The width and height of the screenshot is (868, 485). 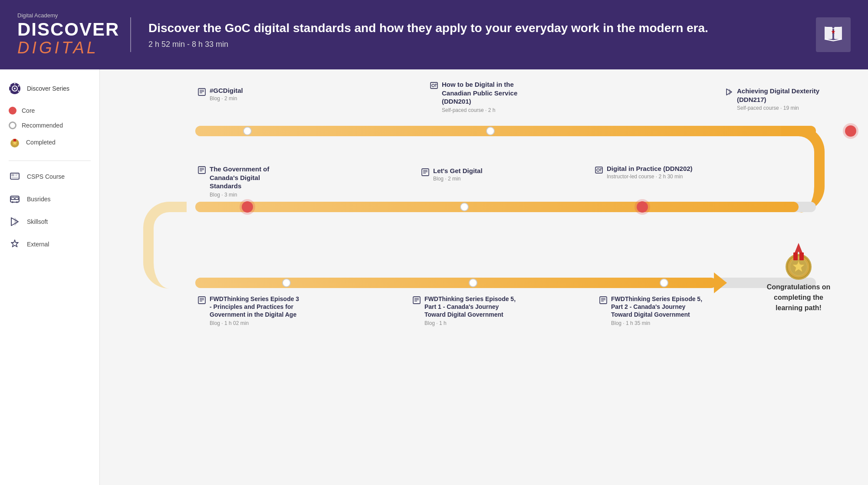 What do you see at coordinates (65, 48) in the screenshot?
I see `digital-label: DIGITAL` at bounding box center [65, 48].